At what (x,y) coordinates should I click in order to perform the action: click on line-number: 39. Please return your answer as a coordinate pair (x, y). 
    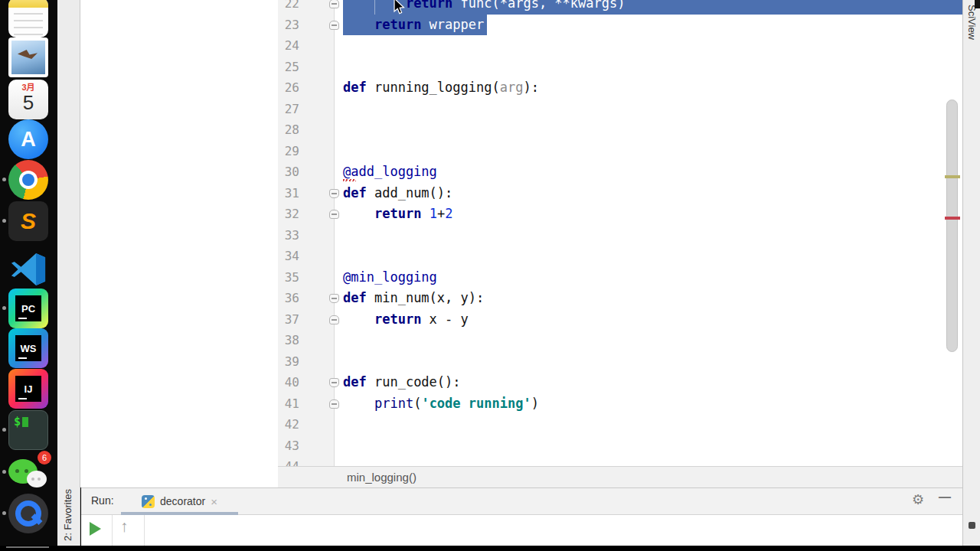
    Looking at the image, I should click on (289, 362).